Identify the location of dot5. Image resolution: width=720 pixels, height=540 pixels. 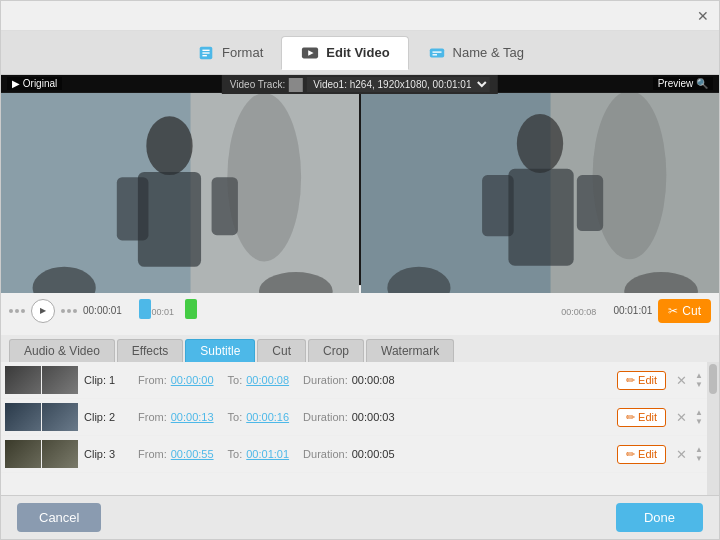
(69, 311).